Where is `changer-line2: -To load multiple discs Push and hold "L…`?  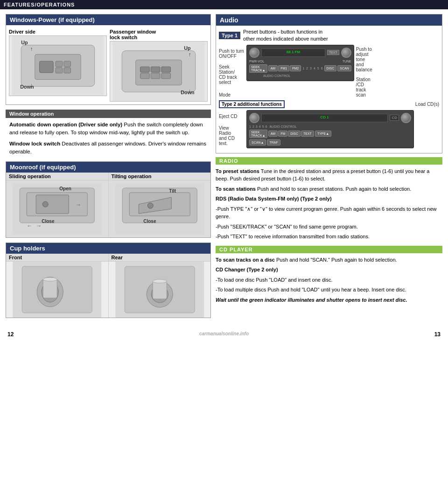 changer-line2: -To load multiple discs Push and hold "L… is located at coordinates (329, 290).